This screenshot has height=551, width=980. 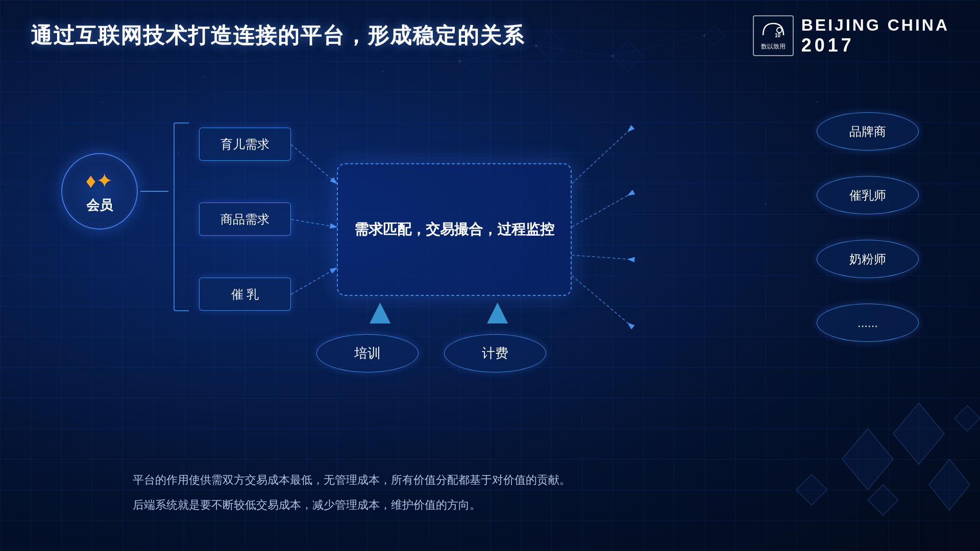 I want to click on bracket, so click(x=181, y=217).